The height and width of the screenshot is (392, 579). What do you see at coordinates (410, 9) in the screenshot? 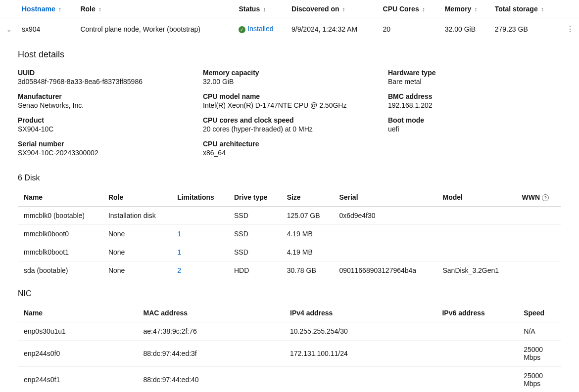
I see `col-cpu: CPU Cores↕` at bounding box center [410, 9].